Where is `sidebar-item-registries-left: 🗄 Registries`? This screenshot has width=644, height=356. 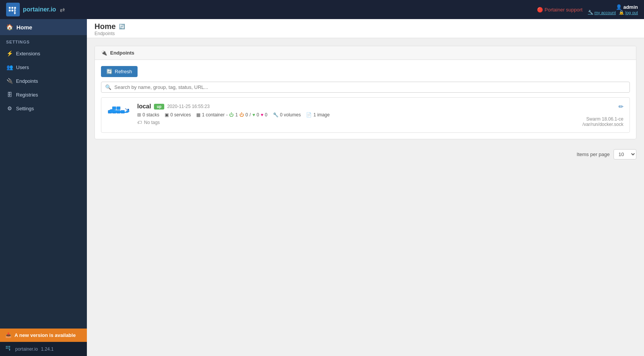 sidebar-item-registries-left: 🗄 Registries is located at coordinates (22, 95).